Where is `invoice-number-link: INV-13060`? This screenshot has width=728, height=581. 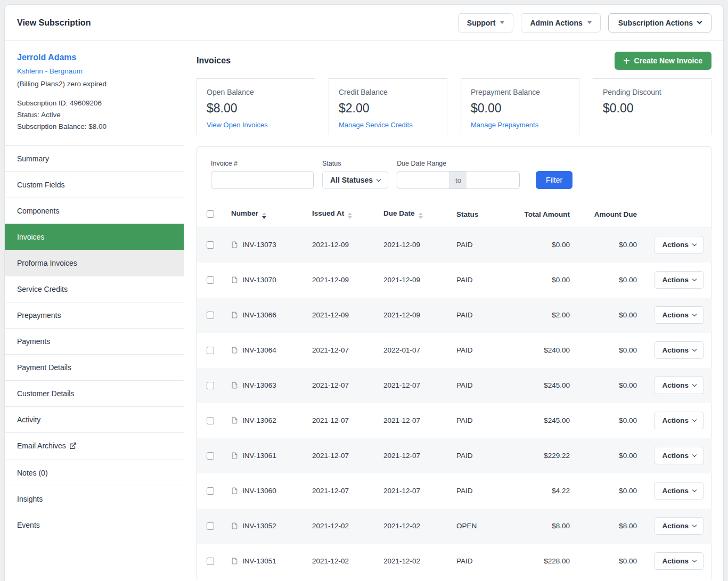
invoice-number-link: INV-13060 is located at coordinates (259, 491).